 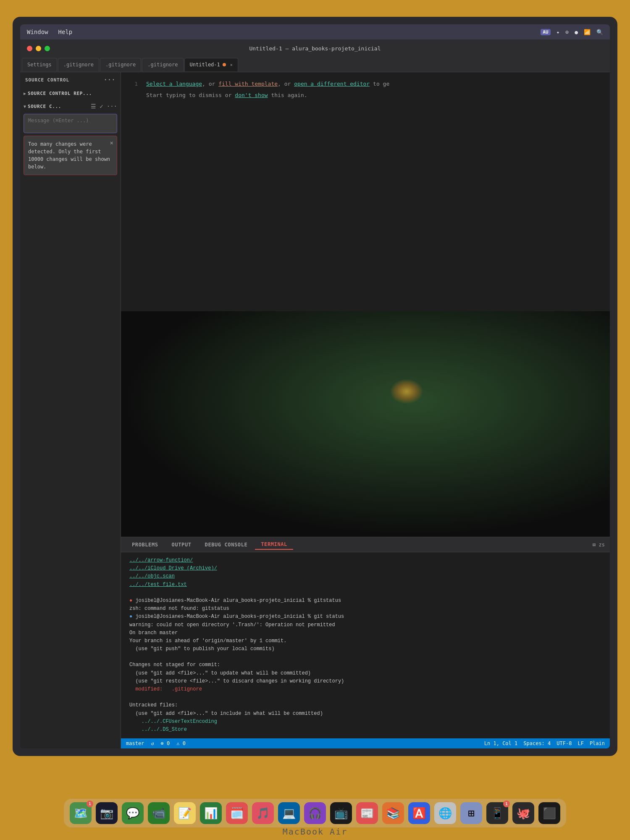 What do you see at coordinates (39, 65) in the screenshot?
I see `tab-settings: Settings` at bounding box center [39, 65].